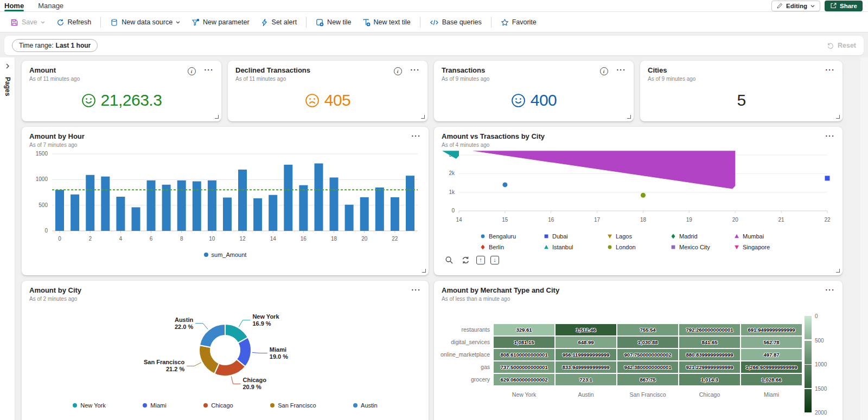  What do you see at coordinates (386, 23) in the screenshot?
I see `new-text-tile-button: New text tile` at bounding box center [386, 23].